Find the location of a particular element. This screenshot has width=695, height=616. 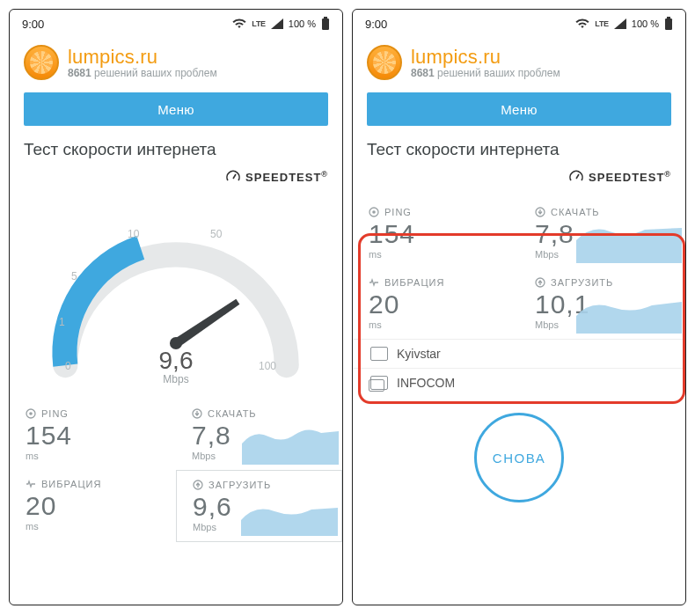

gauge-unit: Mbps is located at coordinates (176, 379).